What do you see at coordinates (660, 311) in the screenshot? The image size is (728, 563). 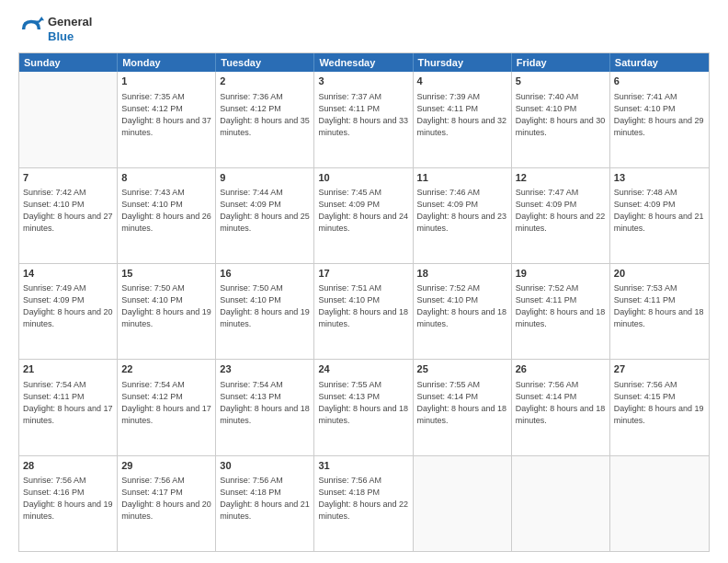 I see `calendar-cell-20: 20Sunrise: 7:53 AM Sunset: 4:11 PM Dayli…` at bounding box center [660, 311].